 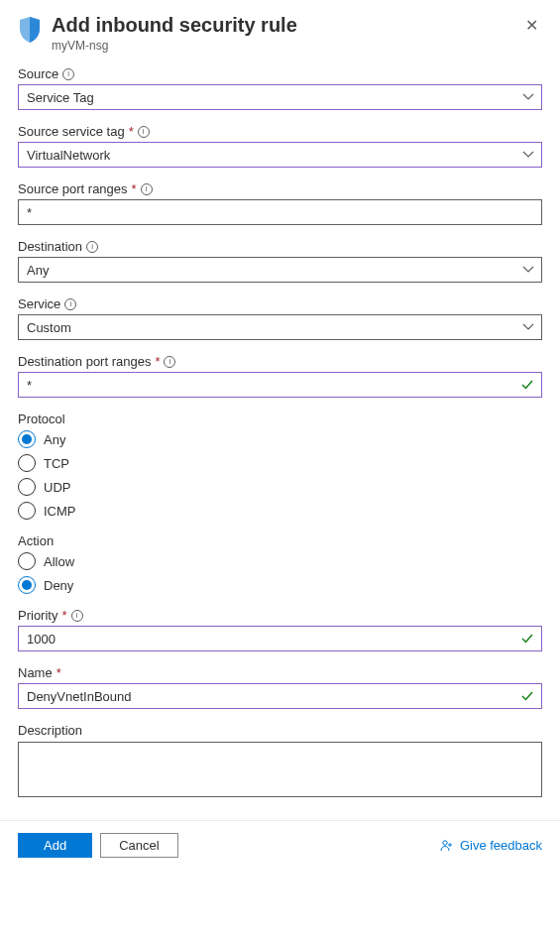 I want to click on add-button: Add, so click(x=56, y=845).